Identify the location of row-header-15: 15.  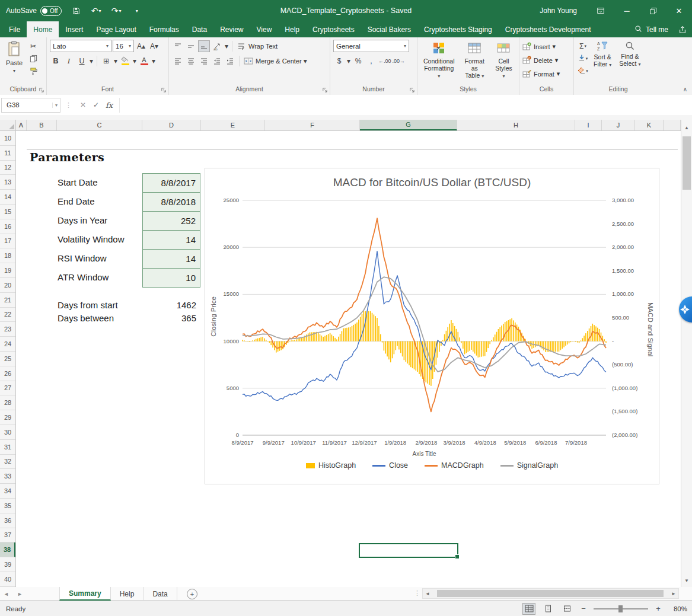
(8, 212).